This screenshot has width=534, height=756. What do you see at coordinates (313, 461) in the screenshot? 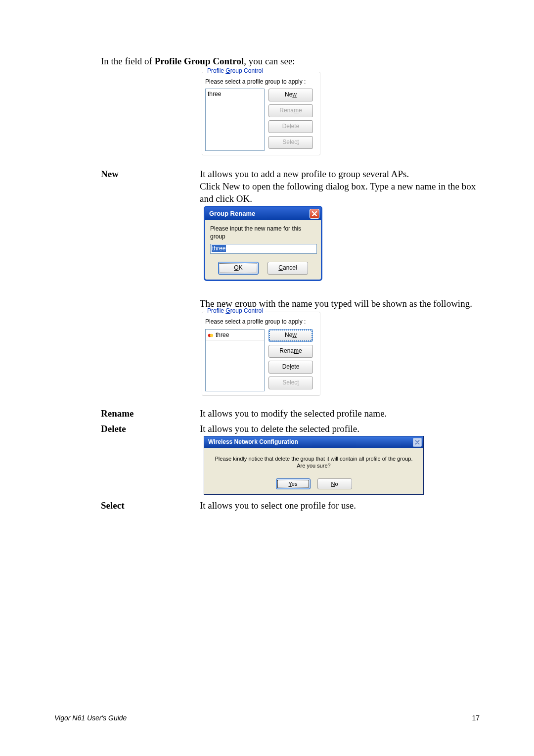
I see `dialog-message: Please kindly notice that delete the gro…` at bounding box center [313, 461].